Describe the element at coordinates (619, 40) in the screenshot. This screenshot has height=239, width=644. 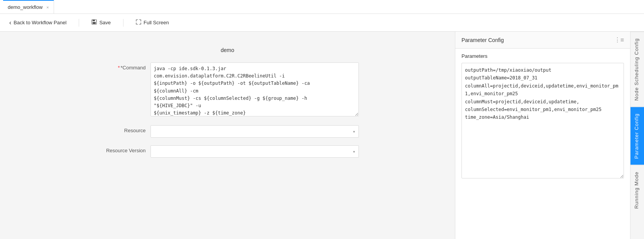
I see `sidebar-collapse-icon: ⋮≡` at that location.